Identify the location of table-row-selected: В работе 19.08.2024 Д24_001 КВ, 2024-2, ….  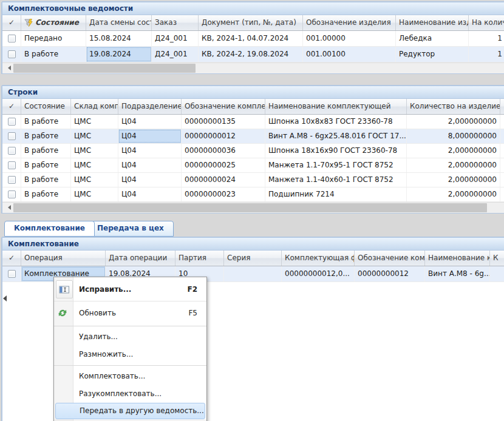
(253, 55).